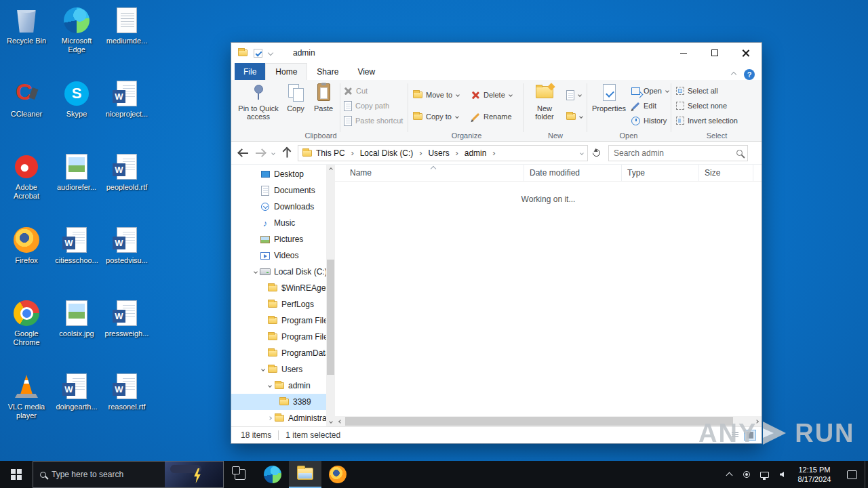 The height and width of the screenshot is (488, 868). Describe the element at coordinates (609, 109) in the screenshot. I see `properties-button: Properties` at that location.